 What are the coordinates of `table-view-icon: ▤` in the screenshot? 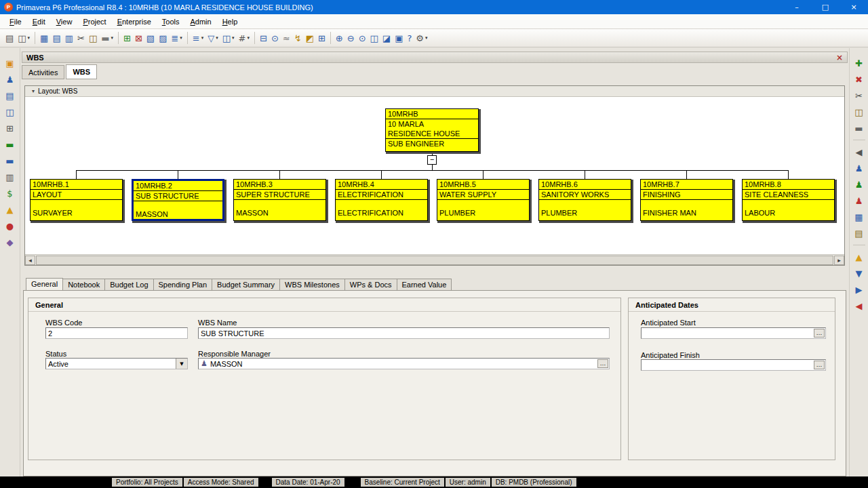 It's located at (56, 38).